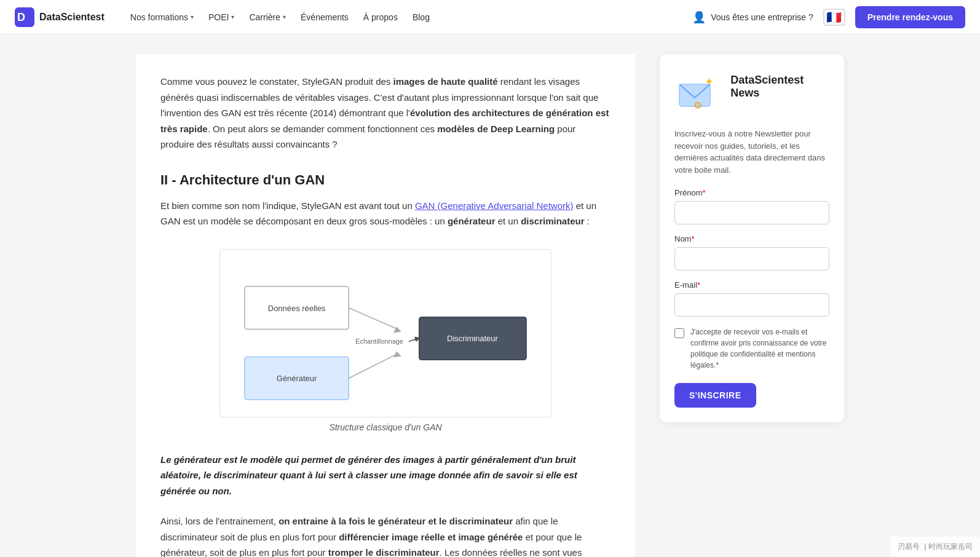 This screenshot has height=557, width=980. What do you see at coordinates (446, 81) in the screenshot?
I see `para1-bold1: images de haute qualité` at bounding box center [446, 81].